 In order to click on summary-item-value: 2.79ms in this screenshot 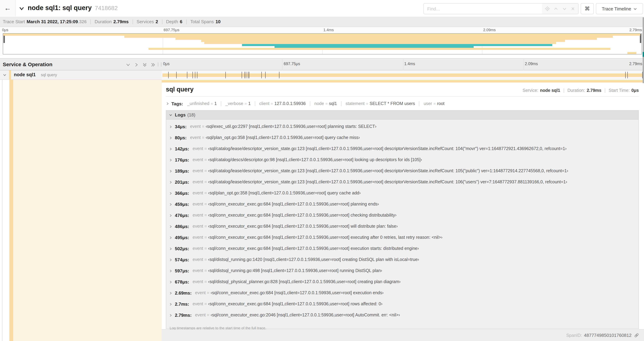, I will do `click(121, 22)`.